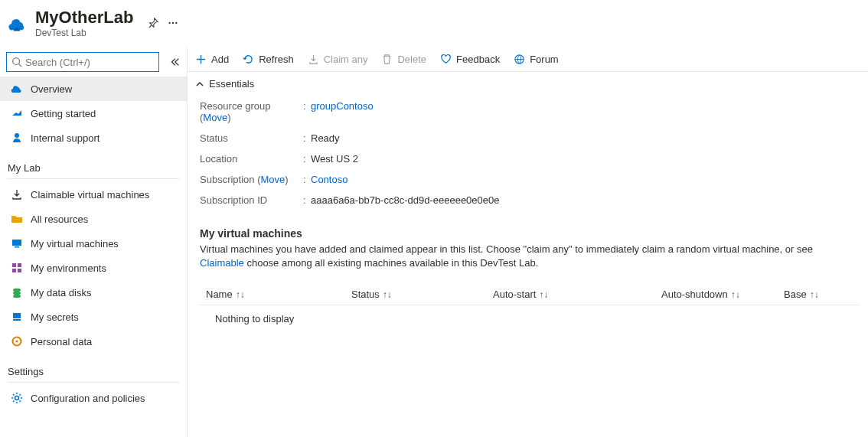 This screenshot has height=437, width=868. What do you see at coordinates (17, 341) in the screenshot?
I see `personal-data-icon` at bounding box center [17, 341].